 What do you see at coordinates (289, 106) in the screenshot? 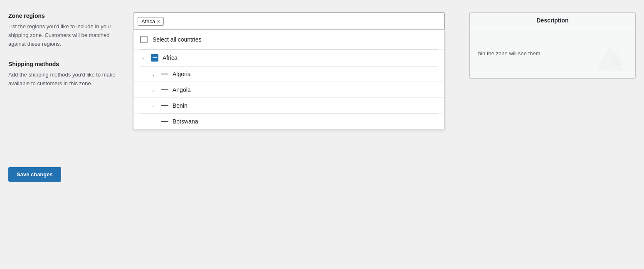
I see `benin-item: ⌄ Benin` at bounding box center [289, 106].